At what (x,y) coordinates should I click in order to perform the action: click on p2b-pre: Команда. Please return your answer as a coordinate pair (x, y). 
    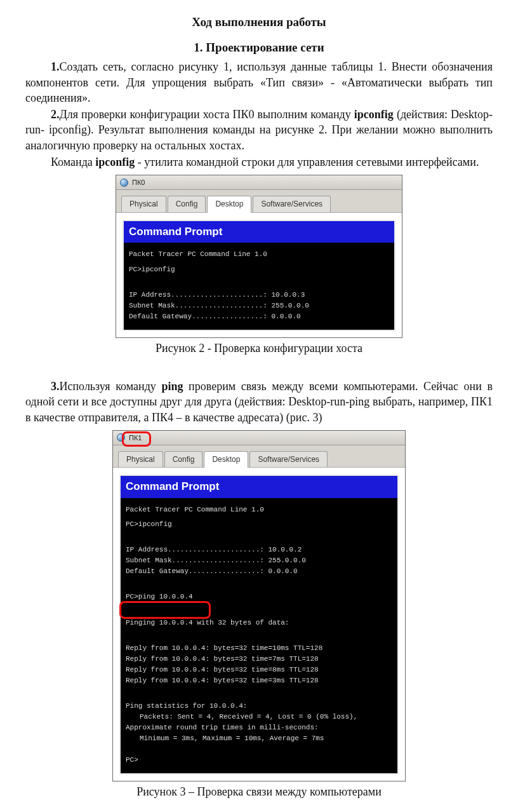
    Looking at the image, I should click on (73, 162).